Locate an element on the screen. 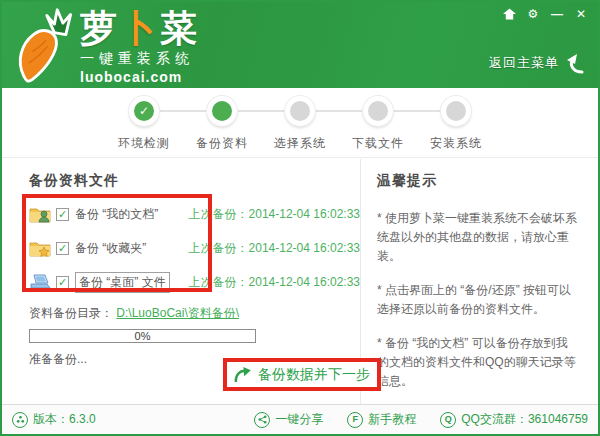 The image size is (600, 436). backup-item-label: 备份 “收藏夹” is located at coordinates (110, 248).